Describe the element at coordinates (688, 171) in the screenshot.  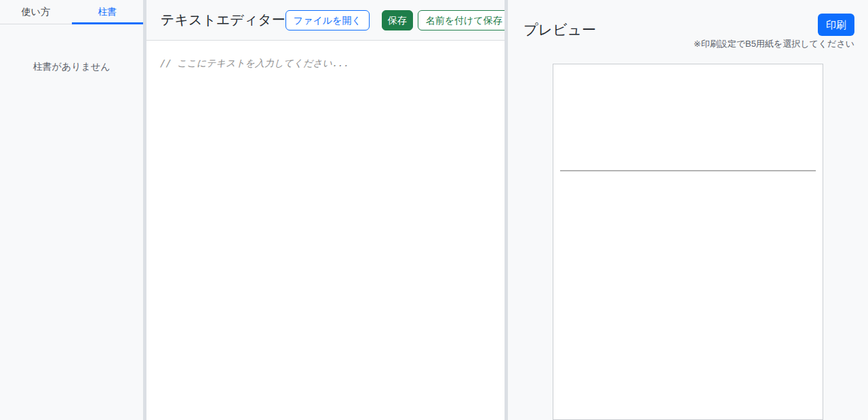
I see `preview-fold-line` at that location.